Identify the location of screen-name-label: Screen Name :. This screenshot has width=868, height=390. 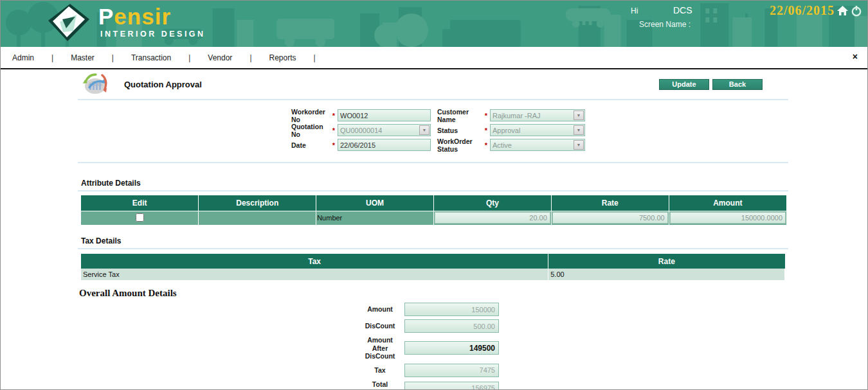
(665, 24).